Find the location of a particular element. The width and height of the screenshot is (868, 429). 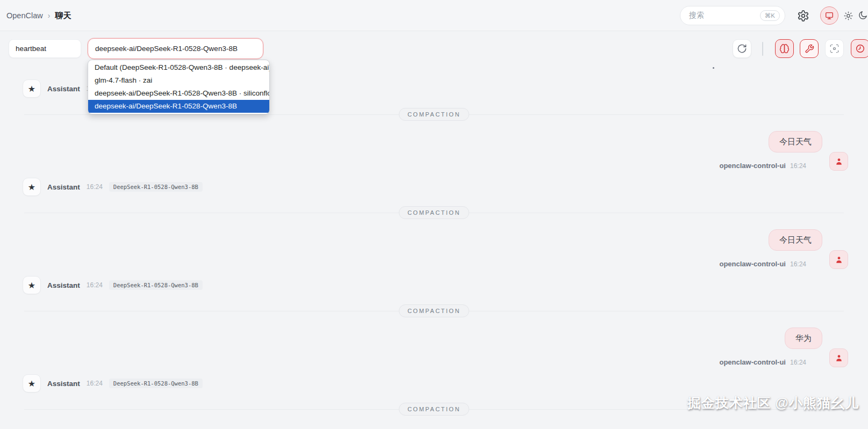

focus-scan-icon is located at coordinates (834, 48).